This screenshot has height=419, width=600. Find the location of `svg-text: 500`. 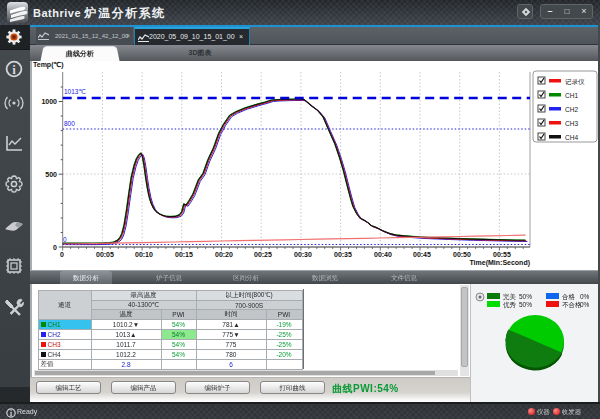

svg-text: 500 is located at coordinates (51, 174).